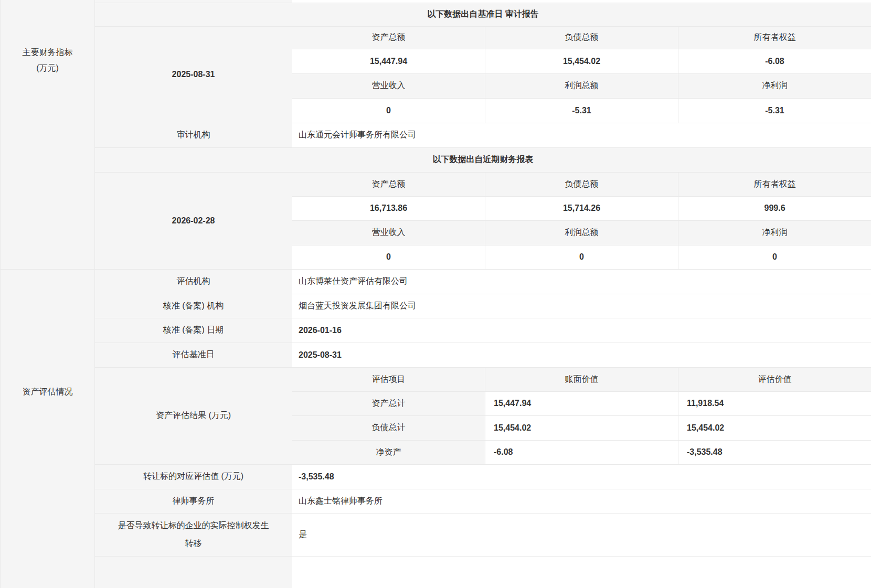 The height and width of the screenshot is (588, 871). Describe the element at coordinates (389, 61) in the screenshot. I see `metric-value-total-assets: 15,447.94` at that location.